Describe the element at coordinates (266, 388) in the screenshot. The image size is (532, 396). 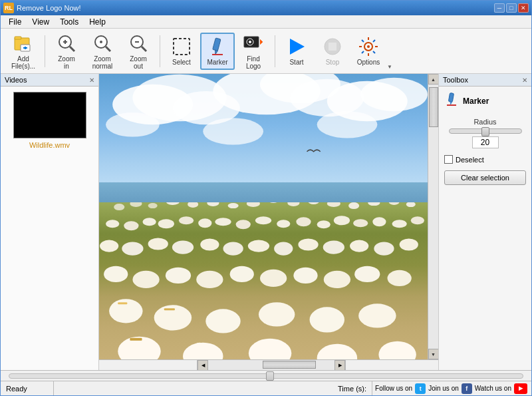
I see `status-bar: Ready Time (s): Follow us on t Join us o…` at that location.